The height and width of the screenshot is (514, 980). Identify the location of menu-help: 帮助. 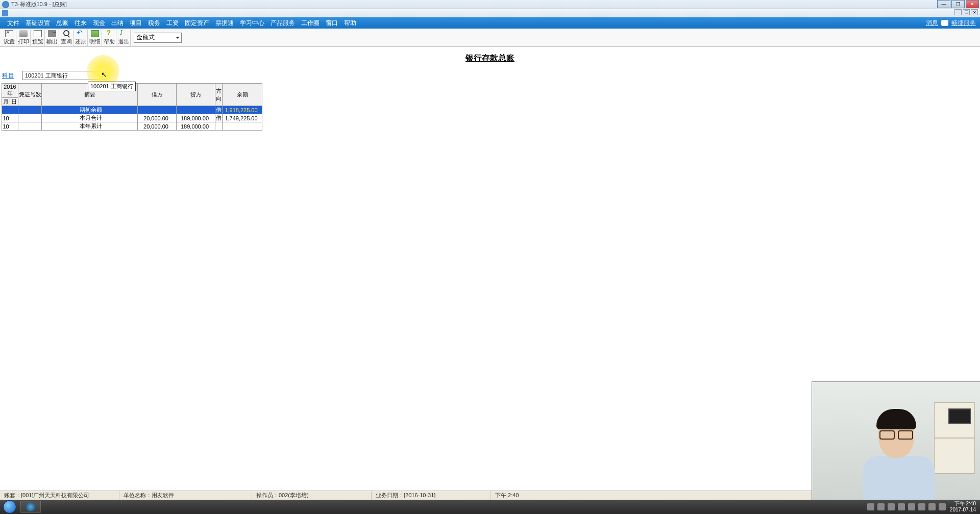
(350, 23).